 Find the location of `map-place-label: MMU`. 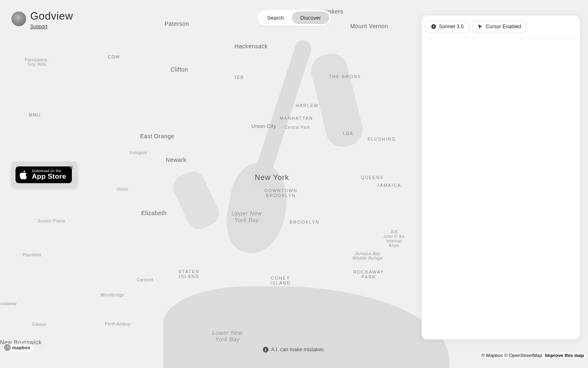

map-place-label: MMU is located at coordinates (34, 115).